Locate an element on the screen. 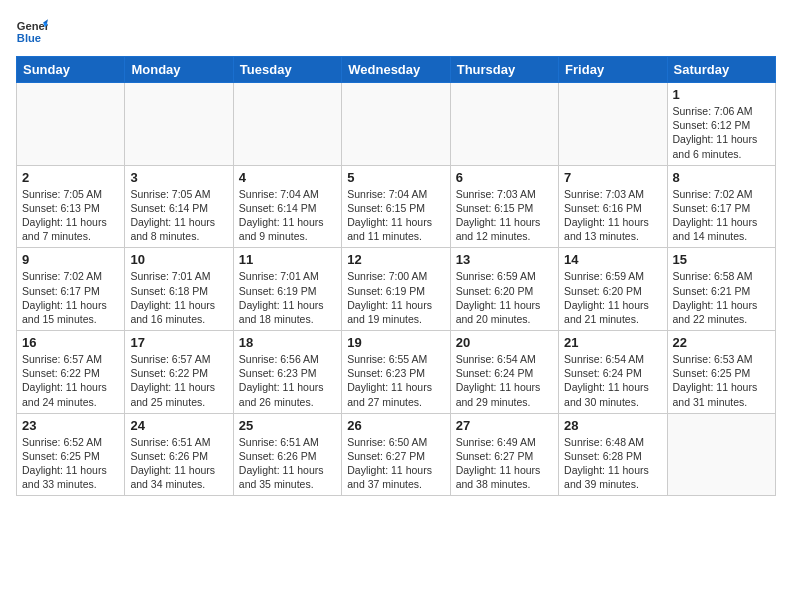  day-number: 9 is located at coordinates (70, 260).